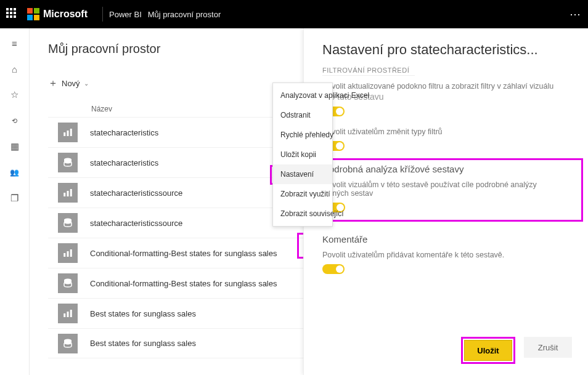  I want to click on menu-item: Zobrazit související, so click(303, 214).